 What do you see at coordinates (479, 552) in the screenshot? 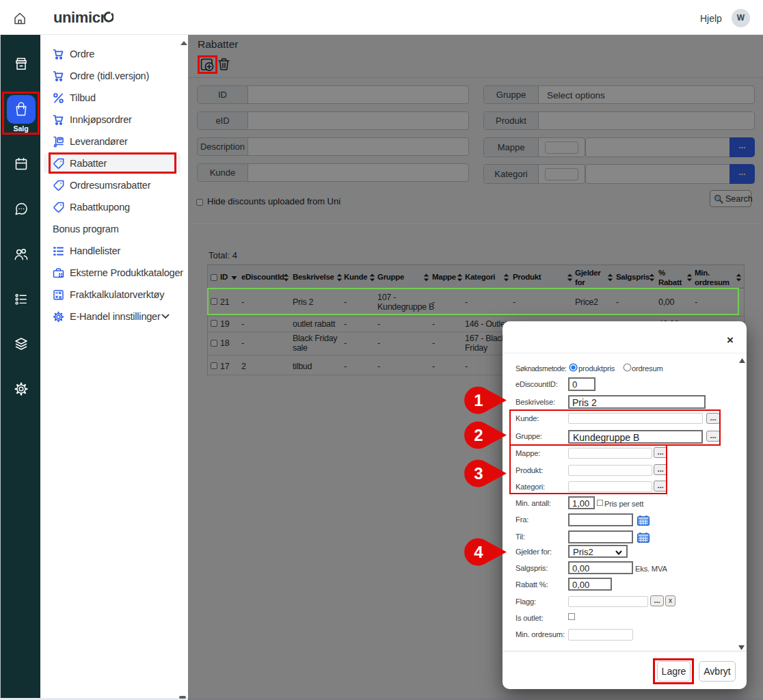
I see `svg-text: 4` at bounding box center [479, 552].